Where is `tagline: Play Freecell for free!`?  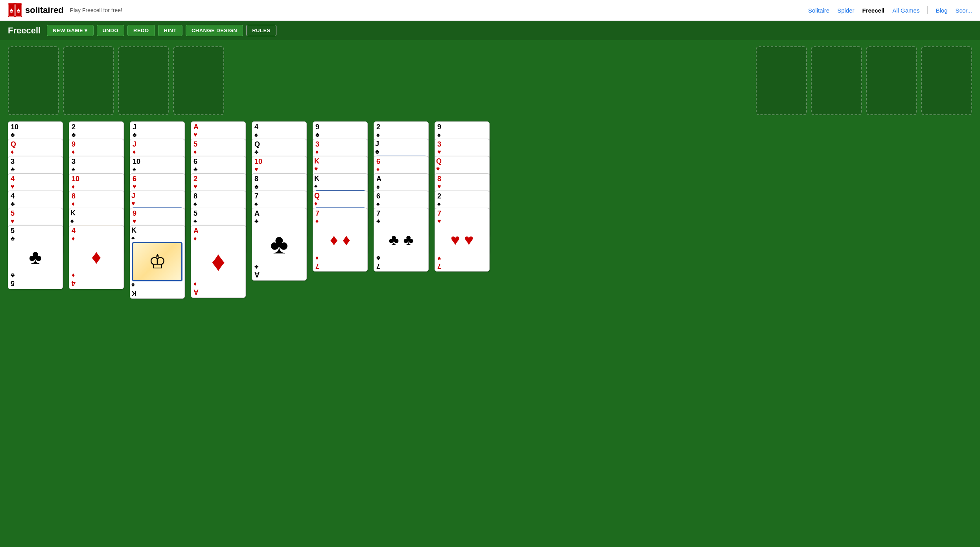
tagline: Play Freecell for free! is located at coordinates (96, 10).